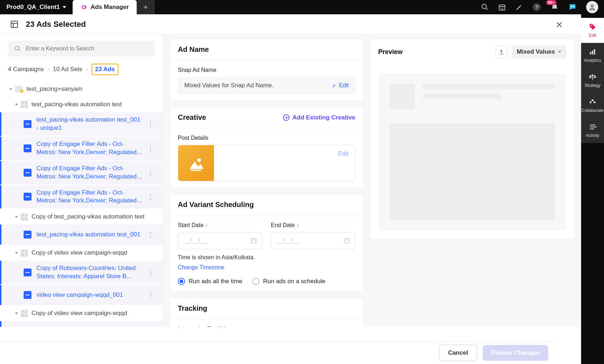  What do you see at coordinates (519, 7) in the screenshot?
I see `edit-button` at bounding box center [519, 7].